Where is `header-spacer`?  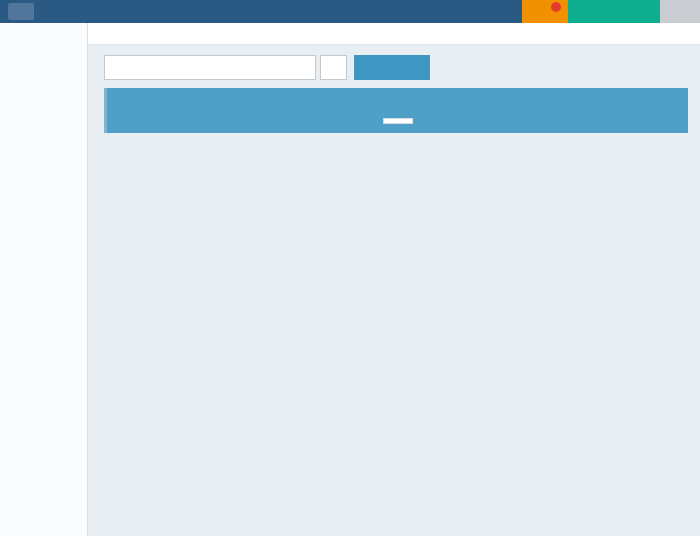 header-spacer is located at coordinates (275, 12).